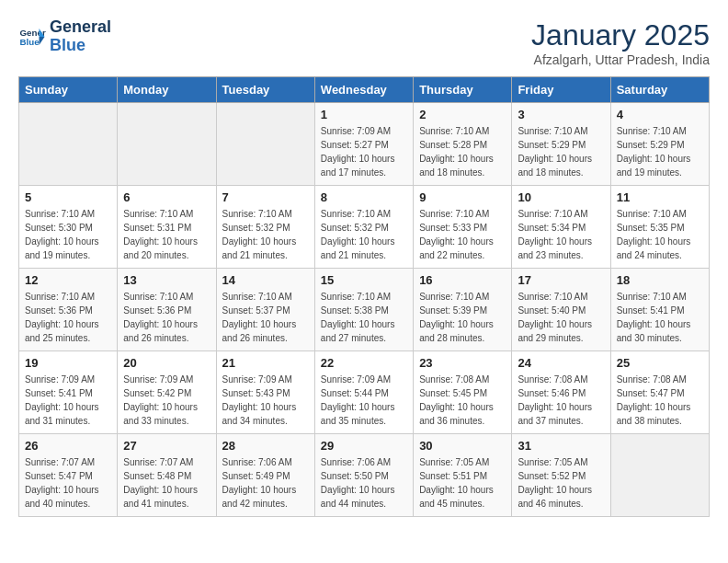 This screenshot has width=728, height=563. What do you see at coordinates (462, 483) in the screenshot?
I see `day-info: Sunrise: 7:05 AM Sunset: 5:51 PM Dayligh…` at bounding box center [462, 483].